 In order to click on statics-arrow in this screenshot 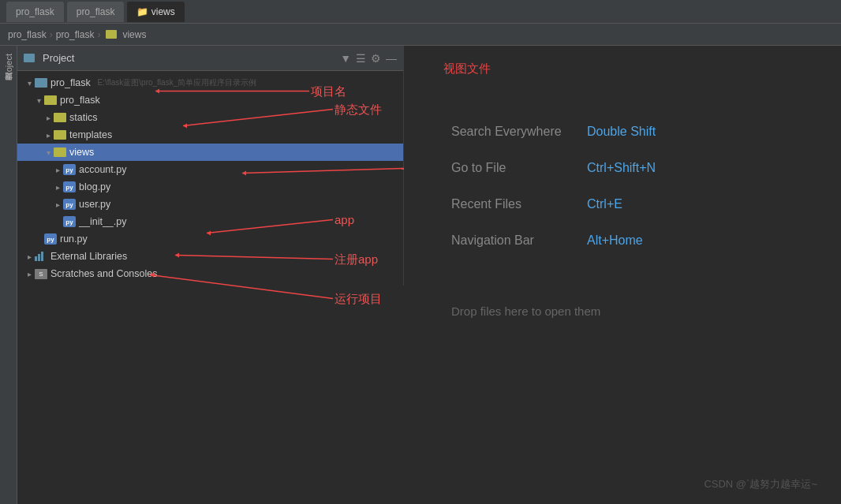, I will do `click(48, 118)`.